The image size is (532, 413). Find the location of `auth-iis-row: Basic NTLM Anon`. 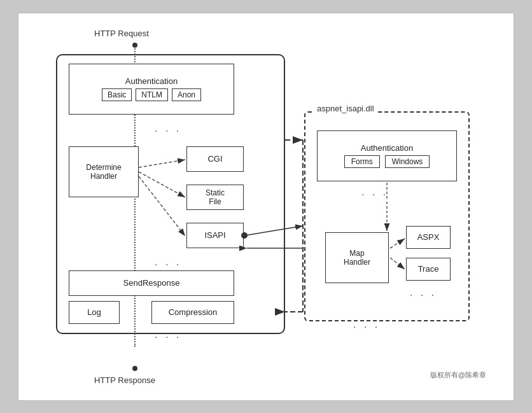

auth-iis-row: Basic NTLM Anon is located at coordinates (151, 95).